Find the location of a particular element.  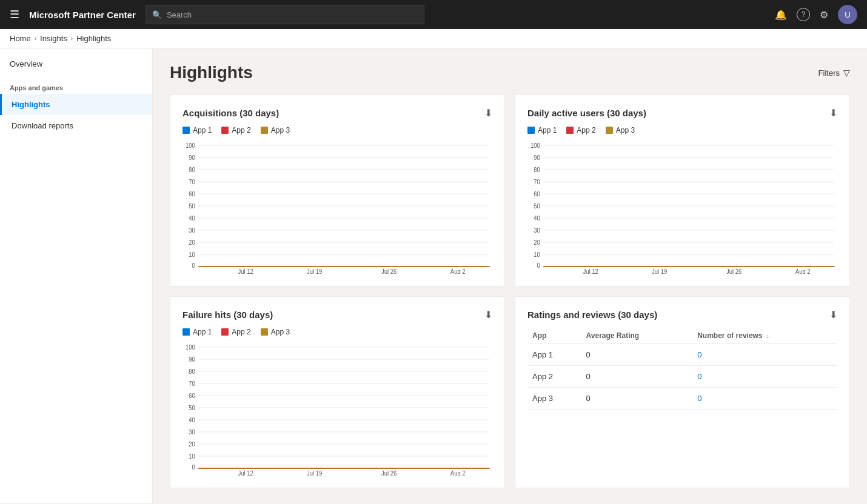

failure-hits-chart-svg: 100 90 80 70 60 50 40 30 20 10 0 is located at coordinates (337, 409).